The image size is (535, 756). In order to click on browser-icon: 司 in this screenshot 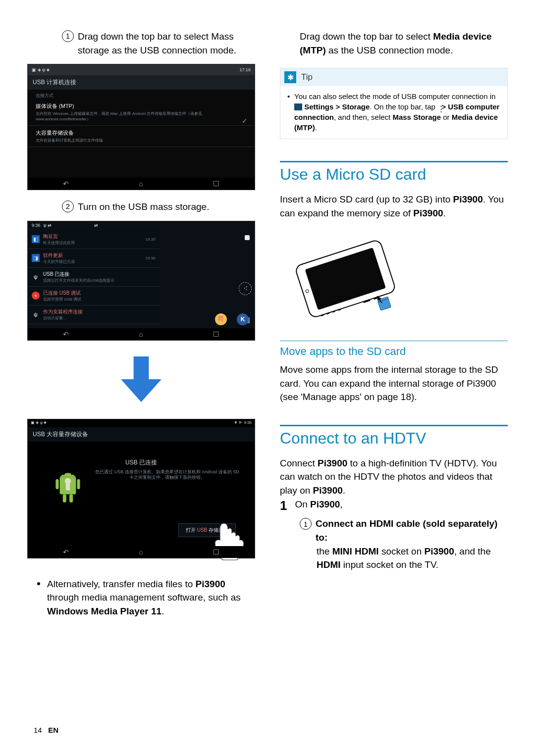, I will do `click(221, 319)`.